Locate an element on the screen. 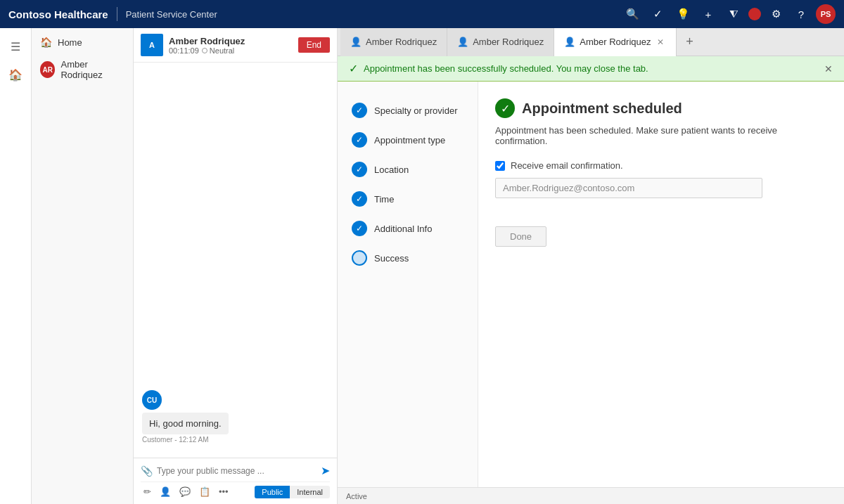  notes-icon: 📋 is located at coordinates (205, 492).